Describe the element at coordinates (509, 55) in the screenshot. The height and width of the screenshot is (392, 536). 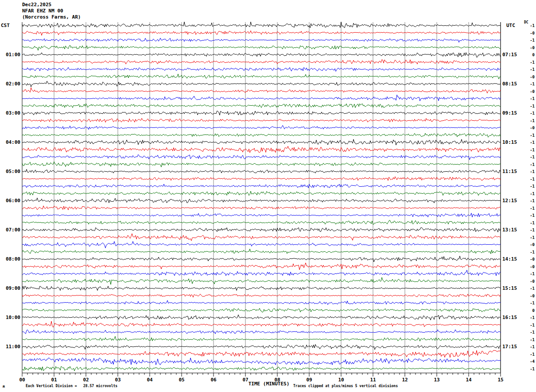
I see `right-hour-label: 07:15` at that location.